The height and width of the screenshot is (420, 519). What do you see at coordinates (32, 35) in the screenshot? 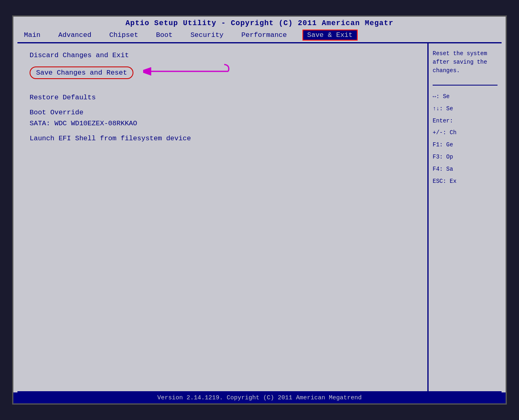
I see `menu-main: Main` at bounding box center [32, 35].